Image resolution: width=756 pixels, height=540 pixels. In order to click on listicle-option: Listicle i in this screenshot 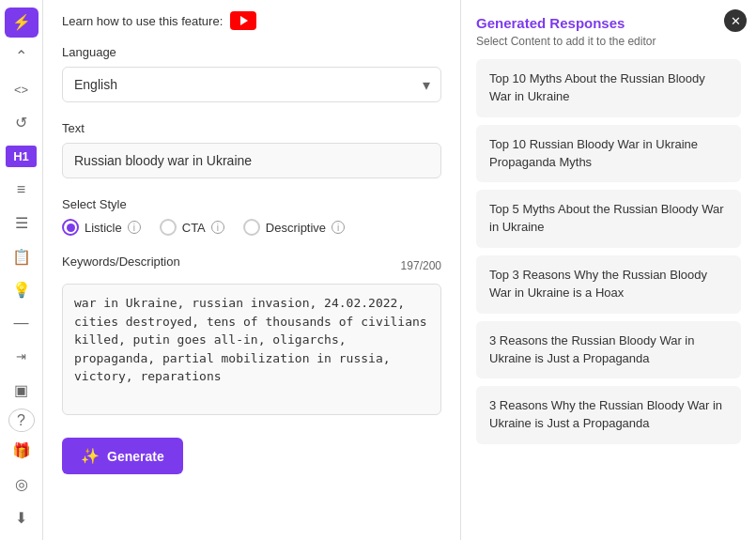, I will do `click(101, 227)`.